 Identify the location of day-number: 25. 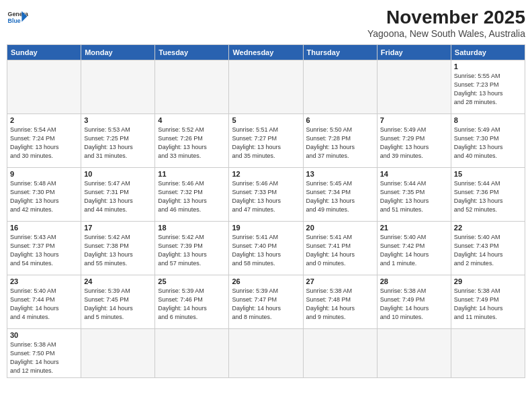
(192, 281).